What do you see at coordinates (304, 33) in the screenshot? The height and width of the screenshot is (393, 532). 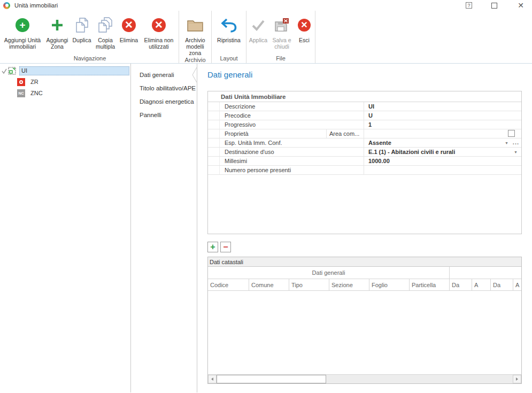 I see `esci-button: ✕ Esci` at bounding box center [304, 33].